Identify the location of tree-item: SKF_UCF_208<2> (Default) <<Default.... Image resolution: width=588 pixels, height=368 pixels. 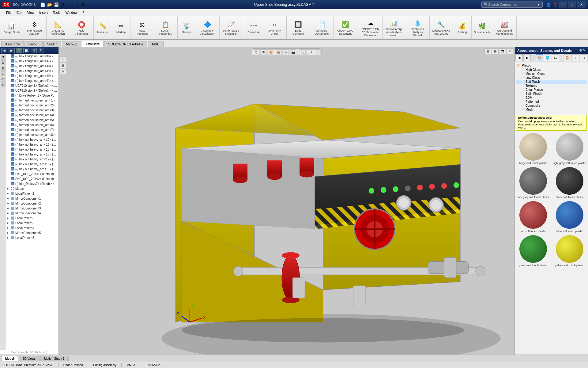
(32, 179).